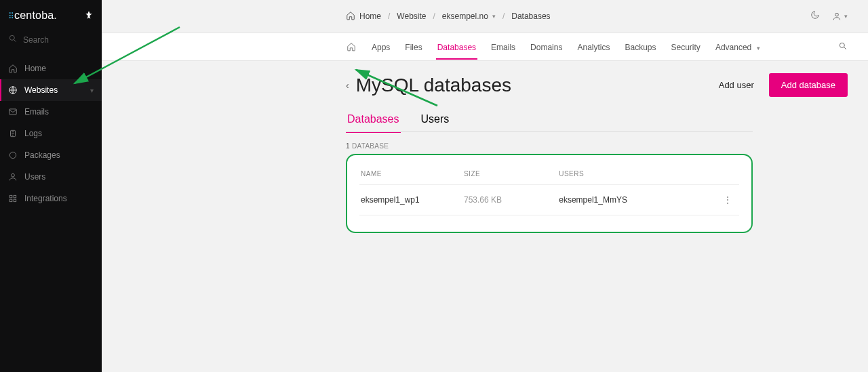  Describe the element at coordinates (511, 173) in the screenshot. I see `col-size: SIZE` at that location.